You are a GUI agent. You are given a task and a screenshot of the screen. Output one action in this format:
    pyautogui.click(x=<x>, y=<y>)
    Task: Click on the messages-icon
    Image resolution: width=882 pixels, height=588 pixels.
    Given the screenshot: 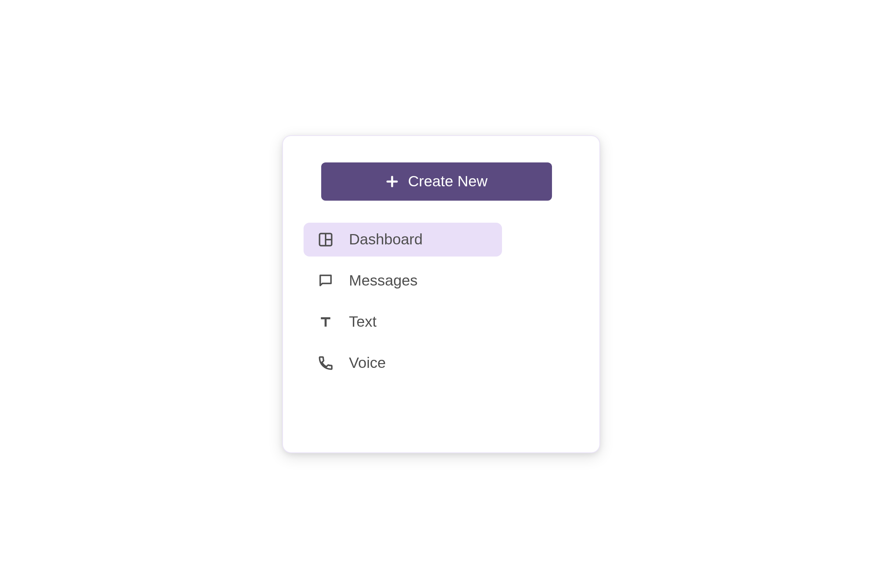 What is the action you would take?
    pyautogui.click(x=326, y=280)
    